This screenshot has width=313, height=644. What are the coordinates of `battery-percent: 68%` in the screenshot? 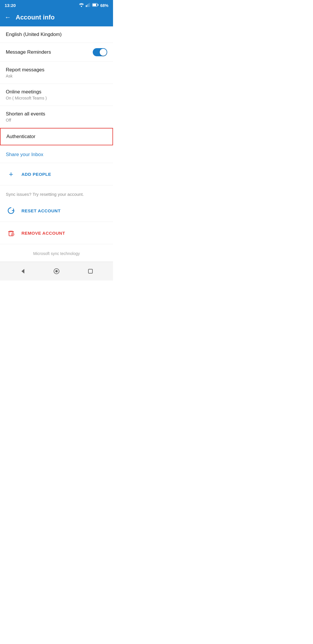 It's located at (104, 6).